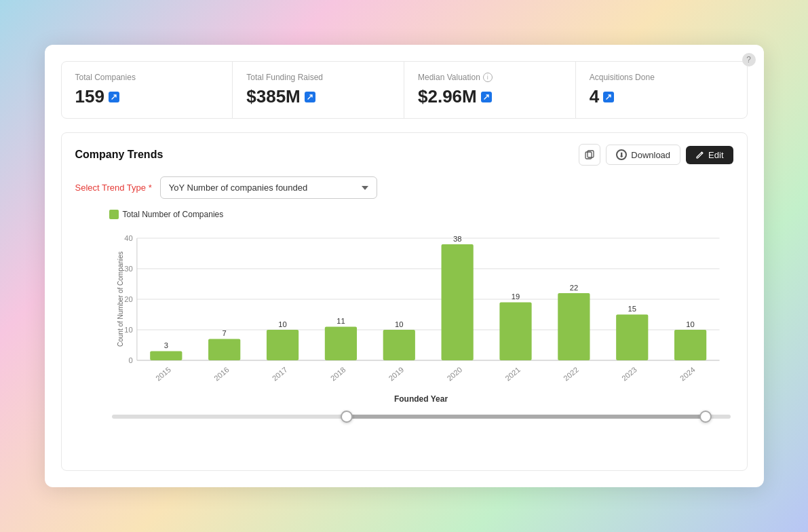 Image resolution: width=808 pixels, height=532 pixels. Describe the element at coordinates (651, 155) in the screenshot. I see `download-label: Download` at that location.